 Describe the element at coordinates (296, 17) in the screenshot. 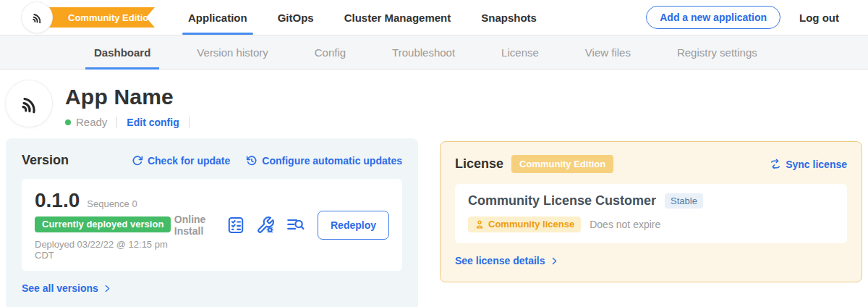

I see `tab-label: GitOps` at that location.